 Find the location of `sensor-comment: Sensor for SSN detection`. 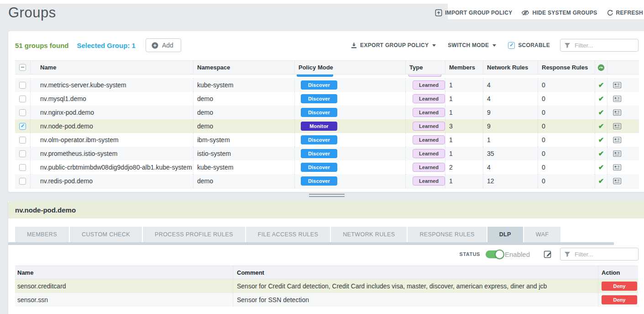

sensor-comment: Sensor for SSN detection is located at coordinates (415, 300).